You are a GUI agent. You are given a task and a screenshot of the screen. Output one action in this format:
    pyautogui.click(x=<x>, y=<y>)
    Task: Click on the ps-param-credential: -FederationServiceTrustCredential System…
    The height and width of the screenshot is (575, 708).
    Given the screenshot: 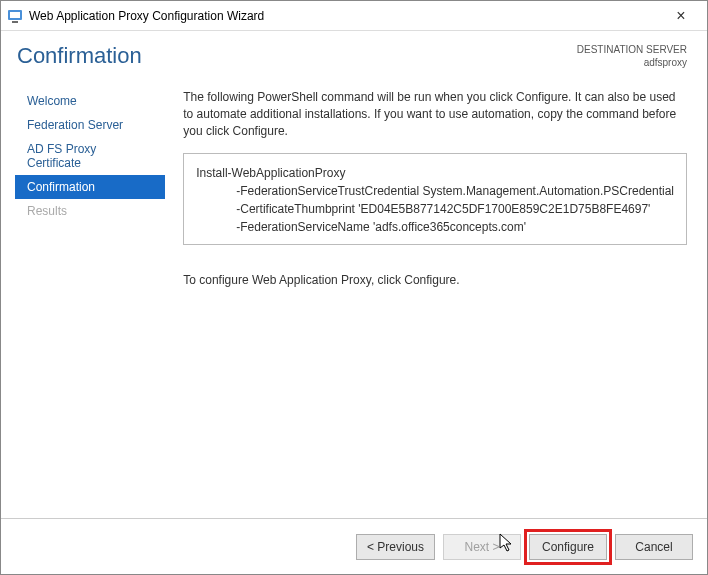 What is the action you would take?
    pyautogui.click(x=435, y=191)
    